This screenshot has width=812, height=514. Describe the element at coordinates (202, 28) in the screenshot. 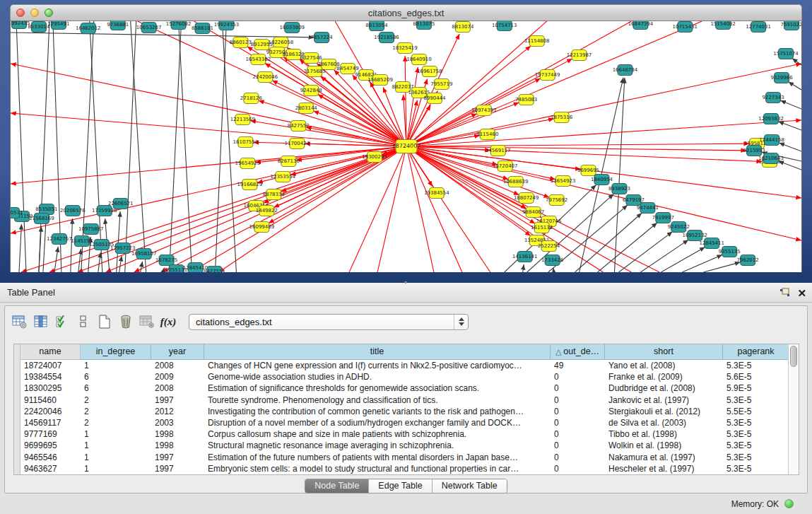

I see `graph-node: 8586181` at that location.